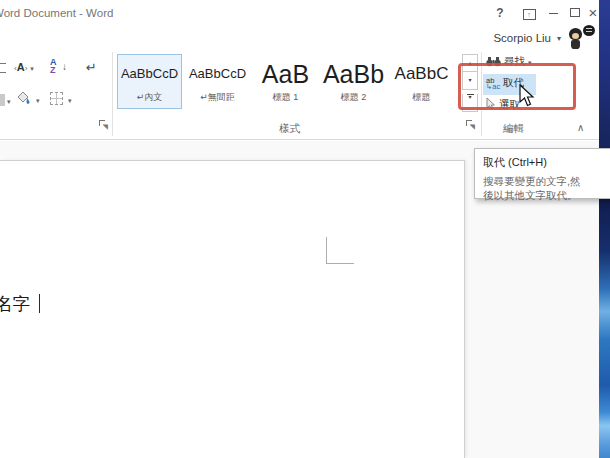 The image size is (610, 458). Describe the element at coordinates (593, 13) in the screenshot. I see `close-button: ×` at that location.